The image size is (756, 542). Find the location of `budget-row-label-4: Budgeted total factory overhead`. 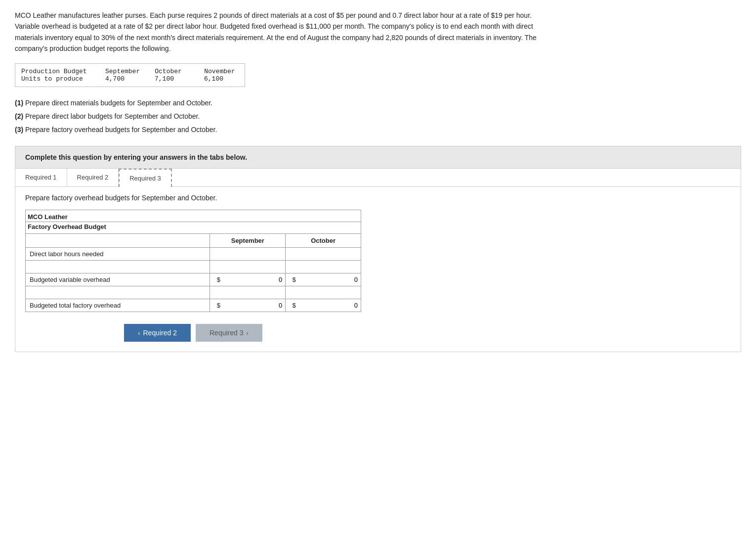

budget-row-label-4: Budgeted total factory overhead is located at coordinates (118, 306).